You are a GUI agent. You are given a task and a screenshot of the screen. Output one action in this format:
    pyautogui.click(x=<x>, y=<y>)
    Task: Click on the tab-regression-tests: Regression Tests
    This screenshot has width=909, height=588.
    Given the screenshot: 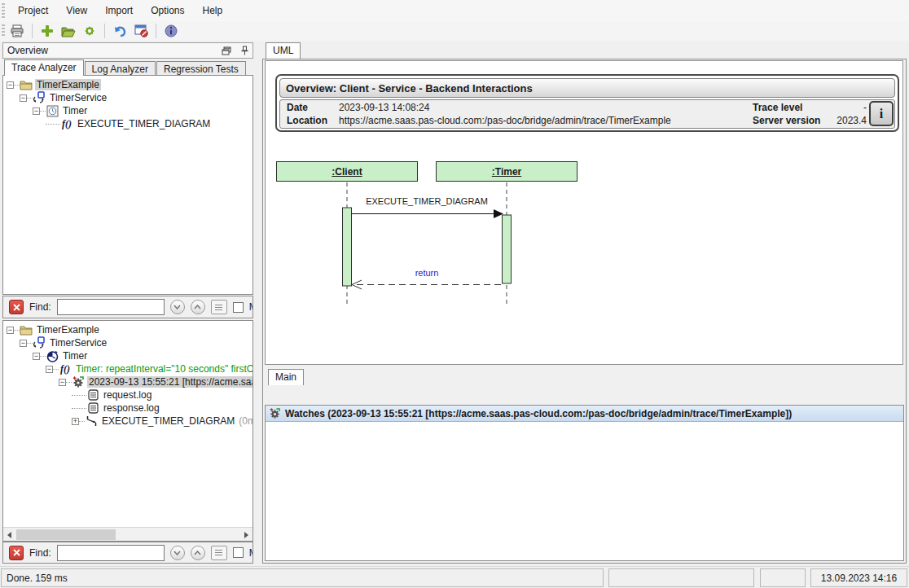 What is the action you would take?
    pyautogui.click(x=201, y=68)
    